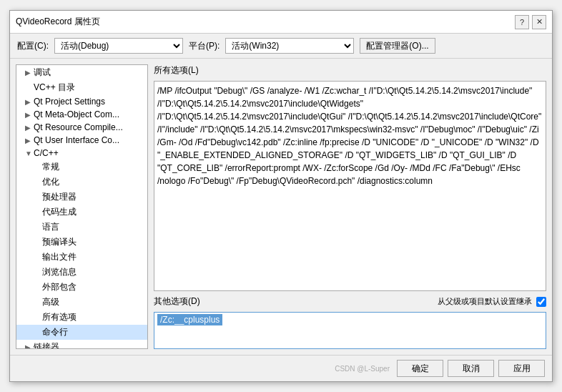 The height and width of the screenshot is (392, 562). I want to click on tree-item-cpp: C/C++, so click(82, 153).